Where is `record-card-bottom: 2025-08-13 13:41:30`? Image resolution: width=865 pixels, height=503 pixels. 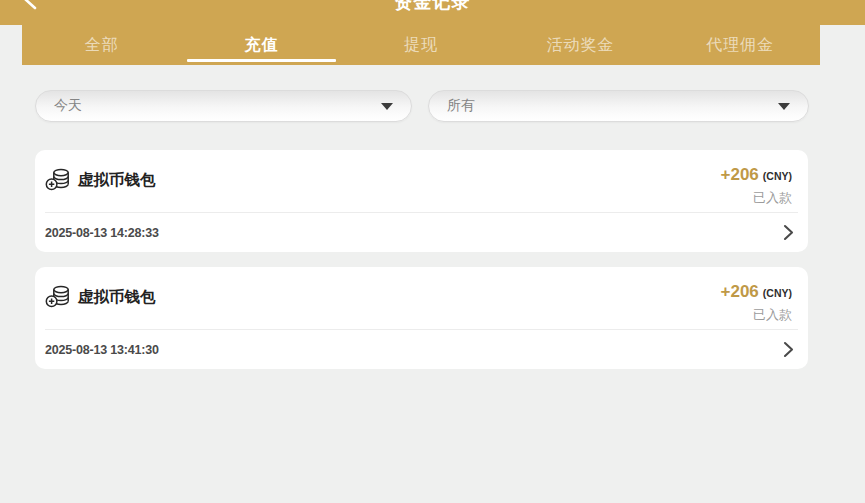 record-card-bottom: 2025-08-13 13:41:30 is located at coordinates (420, 350).